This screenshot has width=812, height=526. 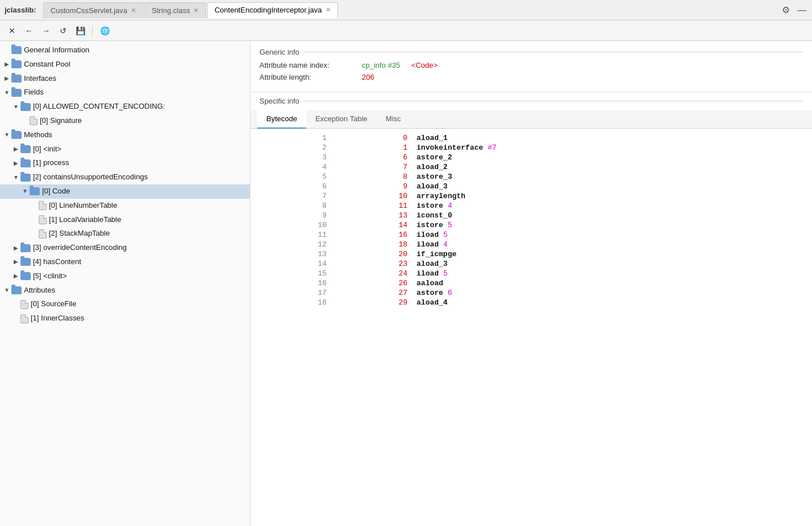 I want to click on offset: 20, so click(x=372, y=254).